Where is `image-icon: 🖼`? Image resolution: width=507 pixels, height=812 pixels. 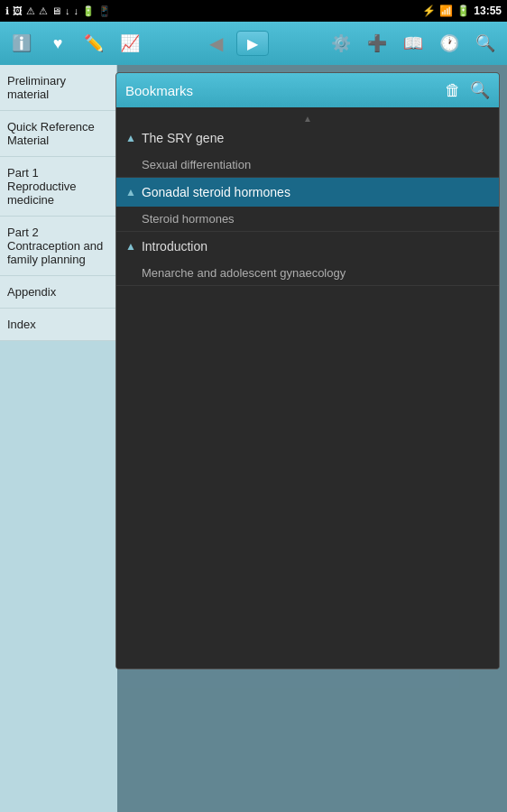
image-icon: 🖼 is located at coordinates (18, 11).